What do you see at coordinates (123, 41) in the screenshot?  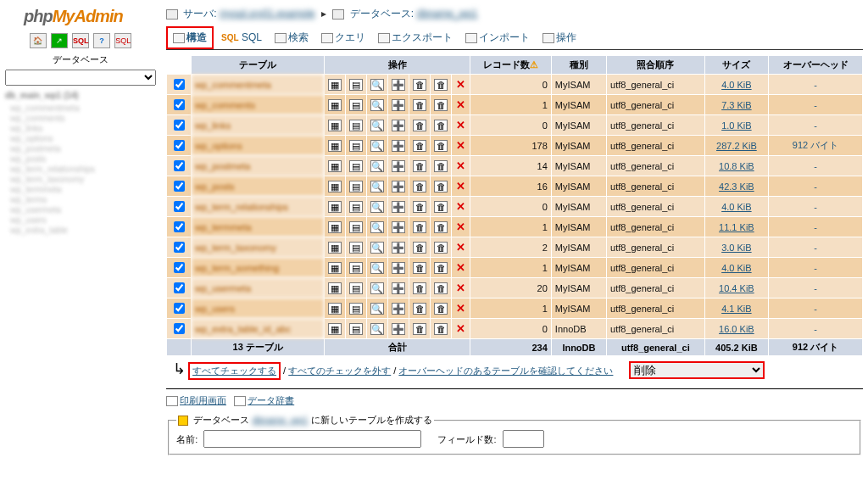 I see `sql-window-icon: SQL` at bounding box center [123, 41].